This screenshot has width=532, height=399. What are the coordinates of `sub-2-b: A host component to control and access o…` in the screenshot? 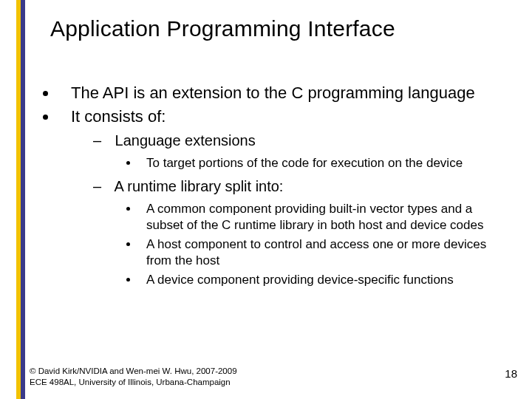 It's located at (325, 253).